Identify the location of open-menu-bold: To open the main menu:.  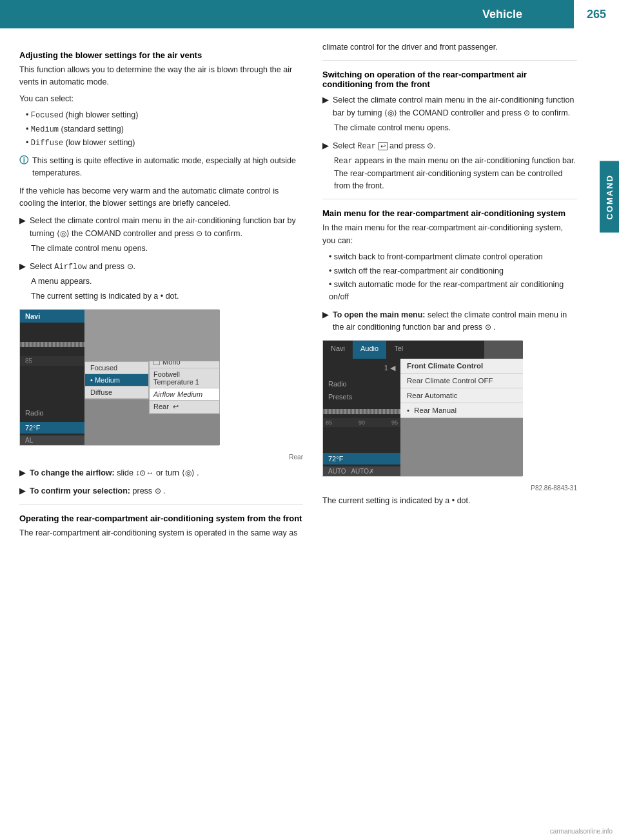
(379, 315).